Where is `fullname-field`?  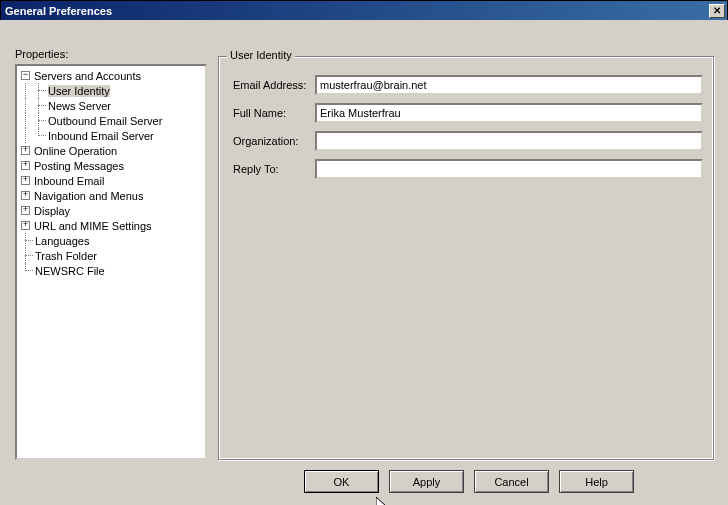 fullname-field is located at coordinates (509, 113).